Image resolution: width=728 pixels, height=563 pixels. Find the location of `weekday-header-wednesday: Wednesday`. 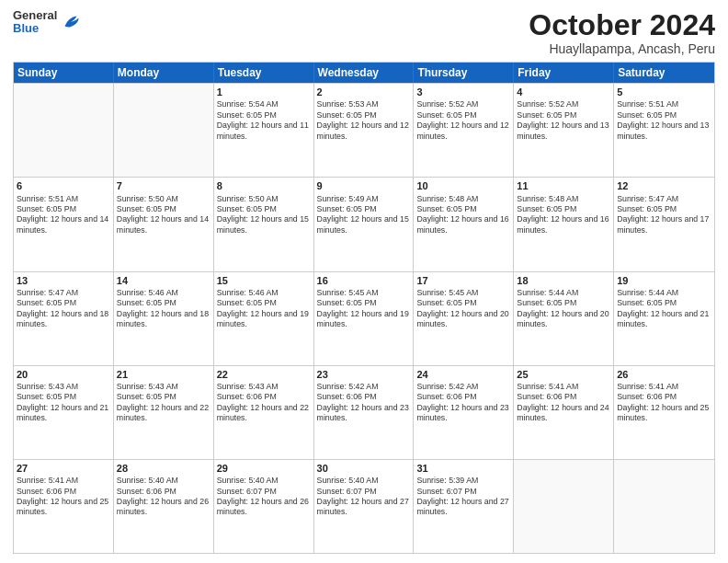

weekday-header-wednesday: Wednesday is located at coordinates (364, 73).